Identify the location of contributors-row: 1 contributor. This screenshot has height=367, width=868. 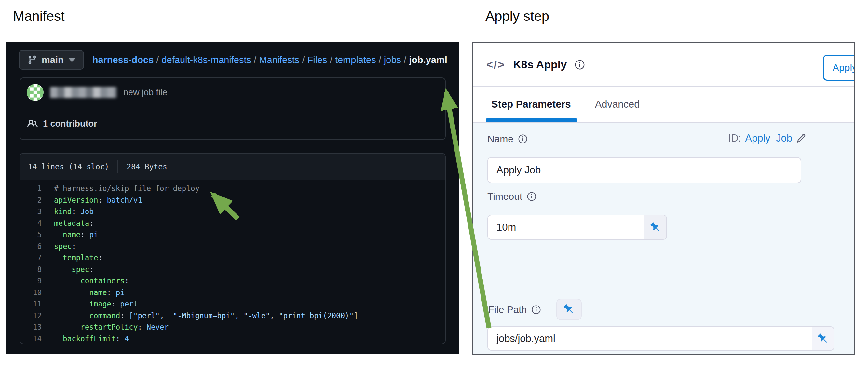
(232, 124).